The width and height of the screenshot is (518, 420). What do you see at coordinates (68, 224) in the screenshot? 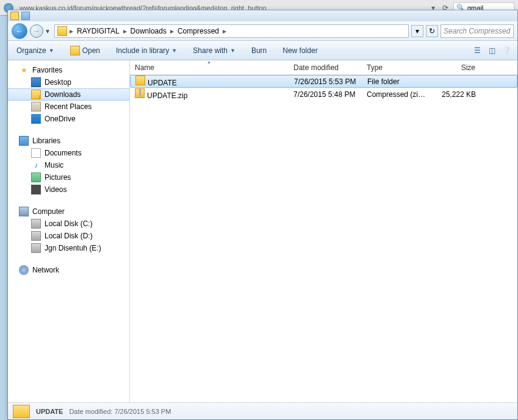
I see `sidebar-item-label: Local Disk (C:)` at bounding box center [68, 224].